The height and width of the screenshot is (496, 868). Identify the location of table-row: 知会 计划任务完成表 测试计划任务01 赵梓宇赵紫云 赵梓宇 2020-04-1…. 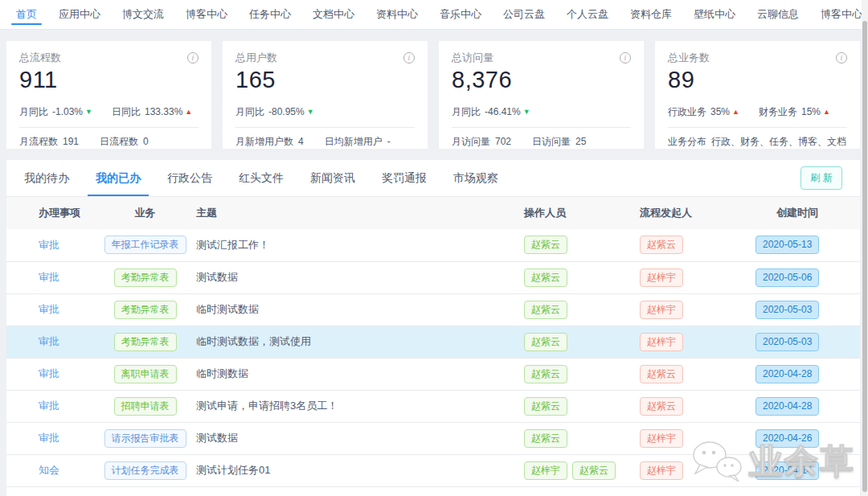
(433, 470).